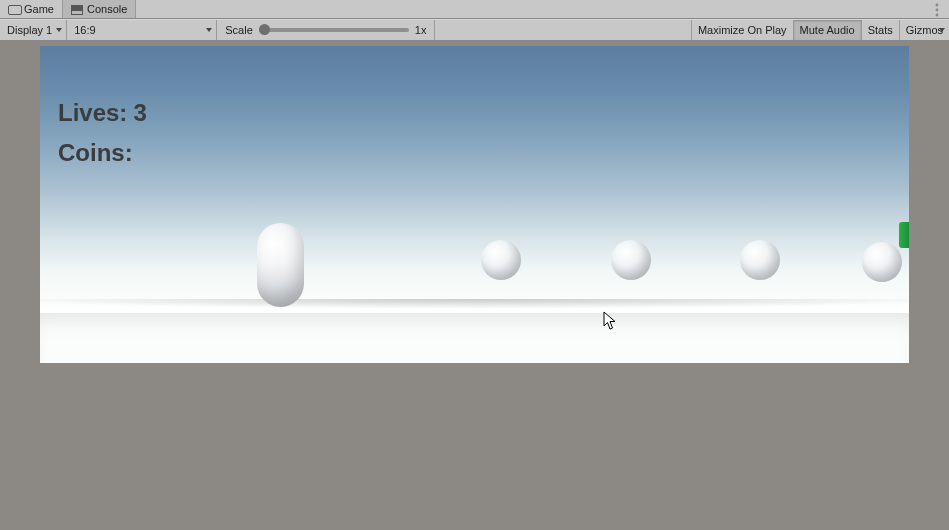 The image size is (949, 530). What do you see at coordinates (742, 30) in the screenshot?
I see `maximize-on-play-button: Maximize On Play` at bounding box center [742, 30].